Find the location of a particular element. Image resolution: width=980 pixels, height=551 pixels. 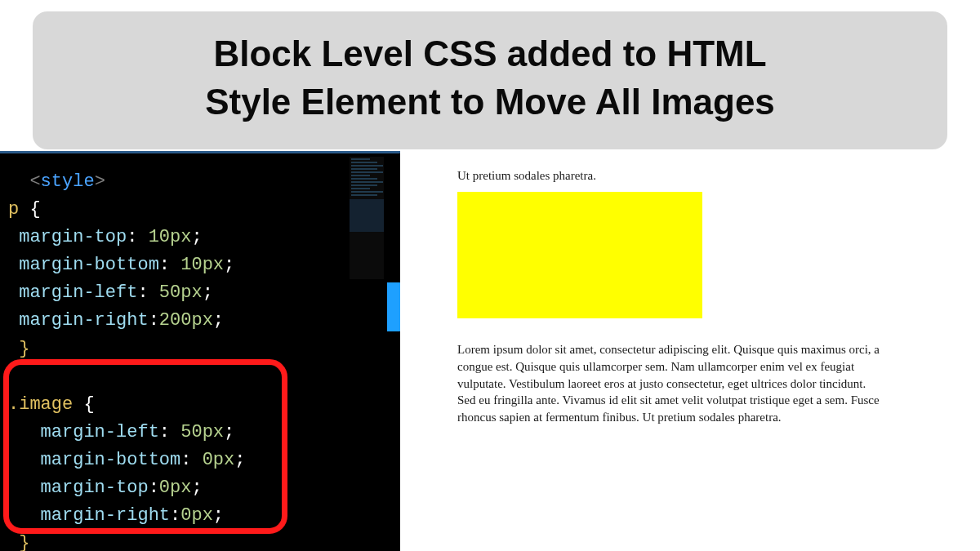

title-line-1: Block Level CSS added to HTML is located at coordinates (490, 54).